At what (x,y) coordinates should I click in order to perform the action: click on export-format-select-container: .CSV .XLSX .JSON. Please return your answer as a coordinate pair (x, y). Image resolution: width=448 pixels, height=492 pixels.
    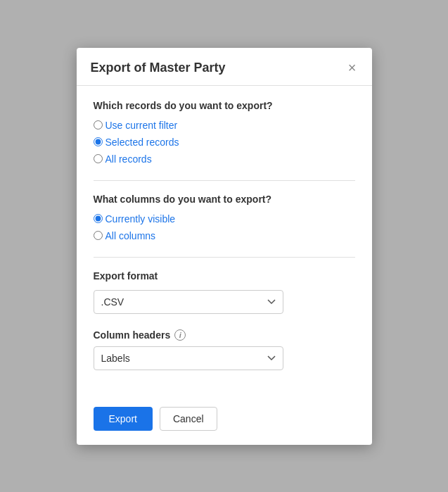
    Looking at the image, I should click on (224, 302).